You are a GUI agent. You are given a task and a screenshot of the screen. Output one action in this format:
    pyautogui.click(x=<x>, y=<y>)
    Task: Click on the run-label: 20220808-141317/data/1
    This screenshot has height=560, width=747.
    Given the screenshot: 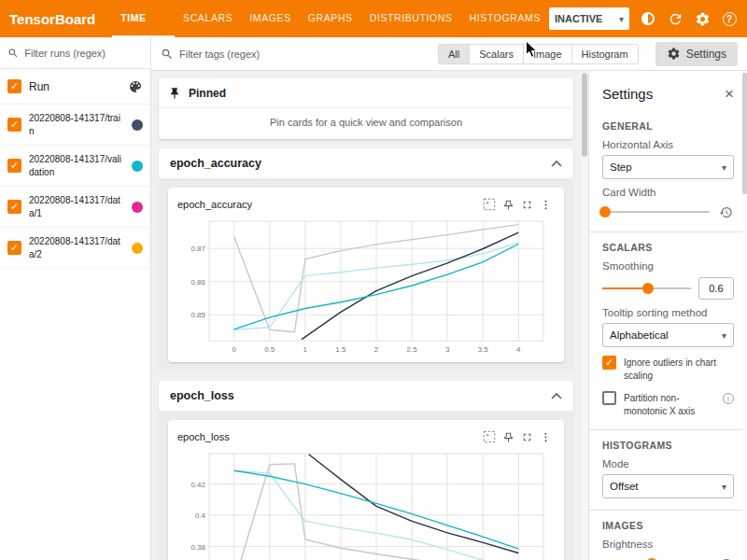 What is the action you would take?
    pyautogui.click(x=77, y=207)
    